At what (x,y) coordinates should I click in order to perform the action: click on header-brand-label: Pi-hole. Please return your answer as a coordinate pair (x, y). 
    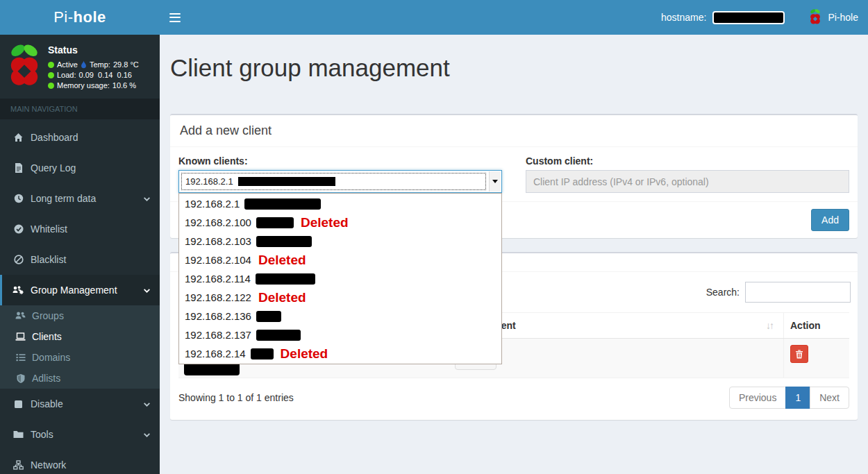
    Looking at the image, I should click on (843, 17).